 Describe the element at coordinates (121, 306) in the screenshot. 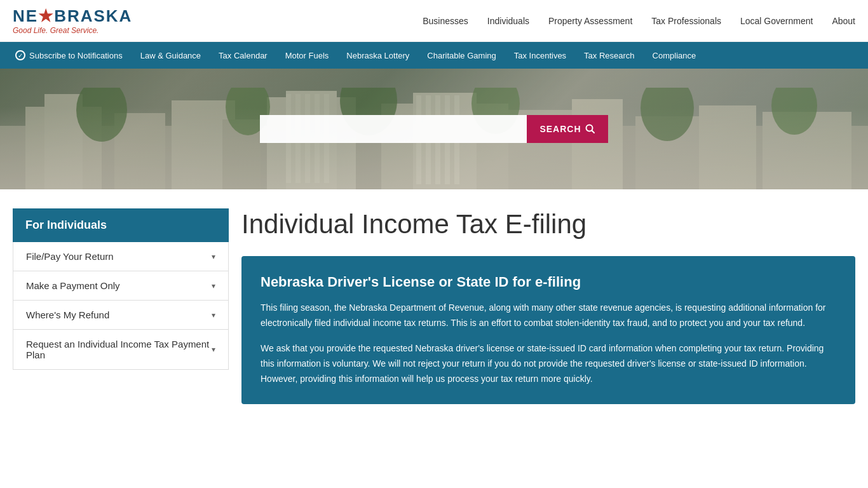

I see `sidebar: For Individuals File/Pay Your Return ▾ M…` at that location.